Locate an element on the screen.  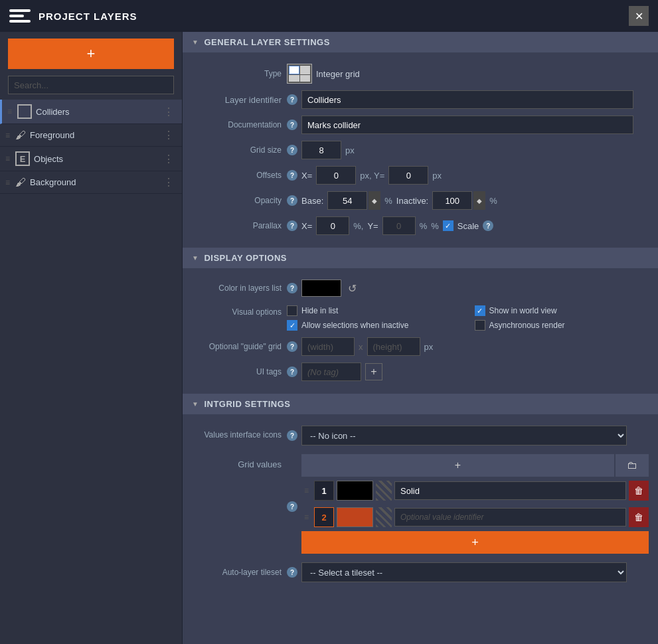
opacity-base-label: Base: is located at coordinates (312, 201).